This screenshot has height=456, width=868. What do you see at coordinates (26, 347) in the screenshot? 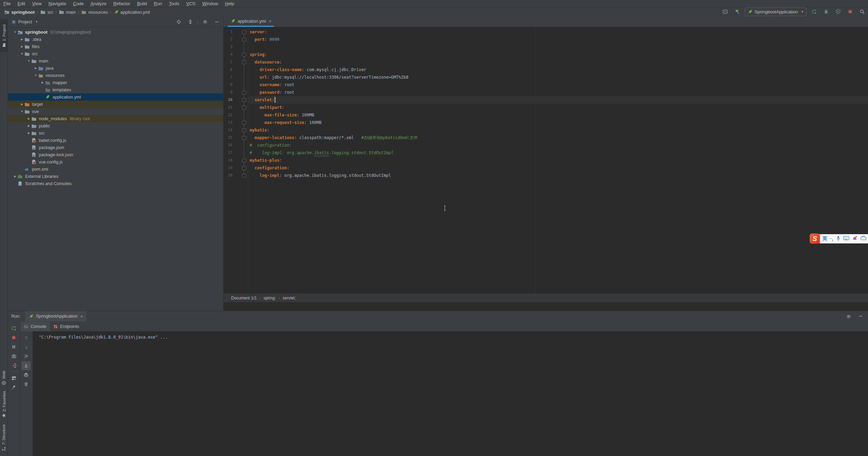
I see `down-button` at bounding box center [26, 347].